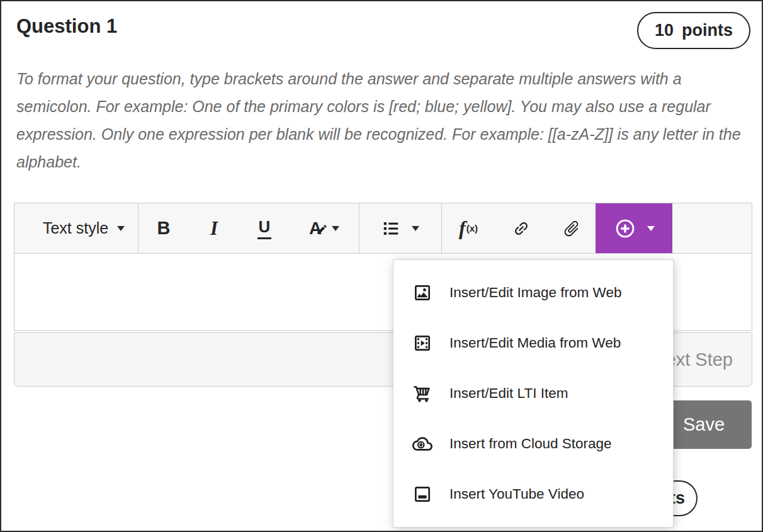 The width and height of the screenshot is (763, 532). Describe the element at coordinates (67, 26) in the screenshot. I see `question-title: Question 1` at that location.